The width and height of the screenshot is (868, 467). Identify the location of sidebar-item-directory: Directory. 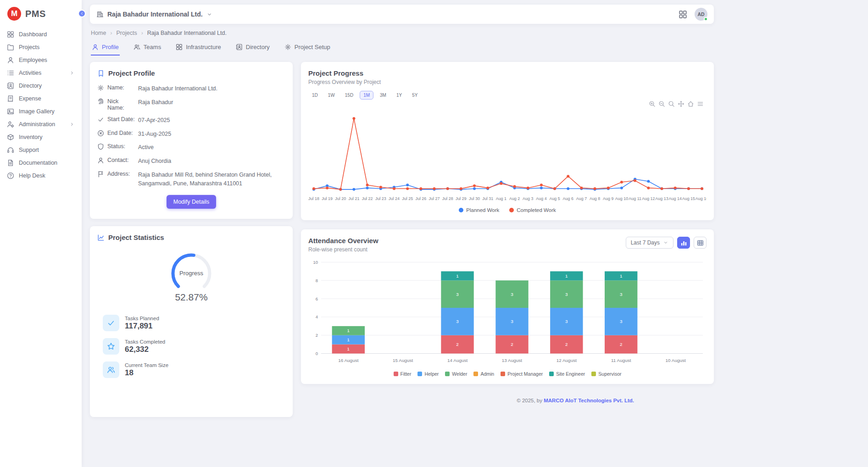
(41, 86).